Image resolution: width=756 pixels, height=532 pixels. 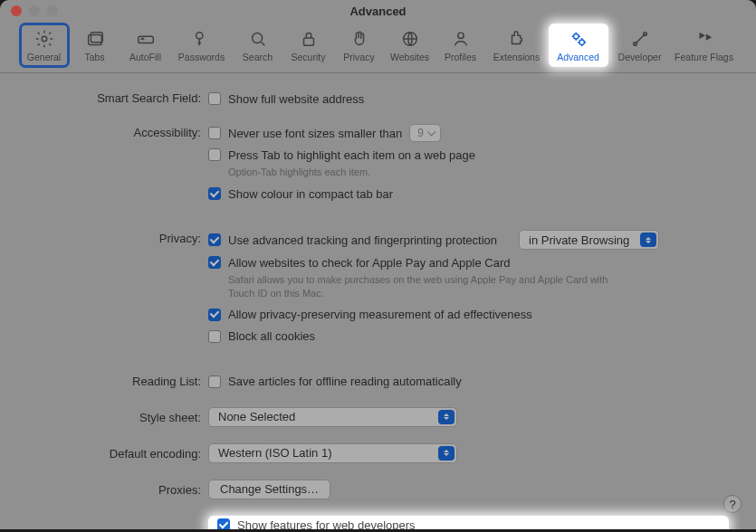 What do you see at coordinates (579, 45) in the screenshot?
I see `tab-advanced: Advanced` at bounding box center [579, 45].